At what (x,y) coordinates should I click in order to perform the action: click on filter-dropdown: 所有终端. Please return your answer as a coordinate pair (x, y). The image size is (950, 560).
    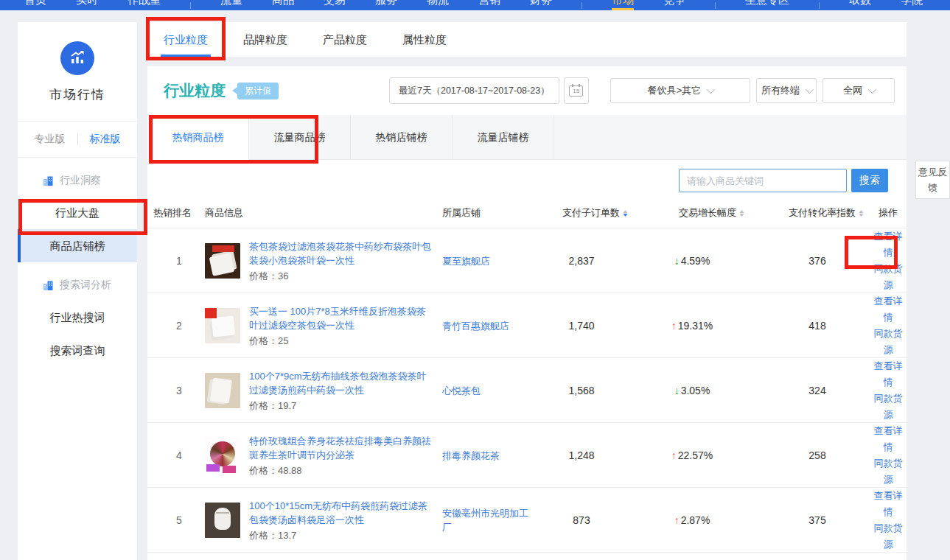
    Looking at the image, I should click on (786, 91).